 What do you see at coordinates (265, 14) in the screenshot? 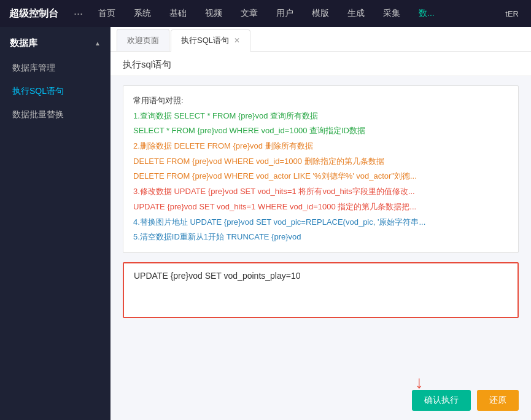
I see `top-navigation: 超级控制台 ··· 首页 系统 基础 视频 文章 用户 模版 生成 采集 数..…` at bounding box center [265, 14].